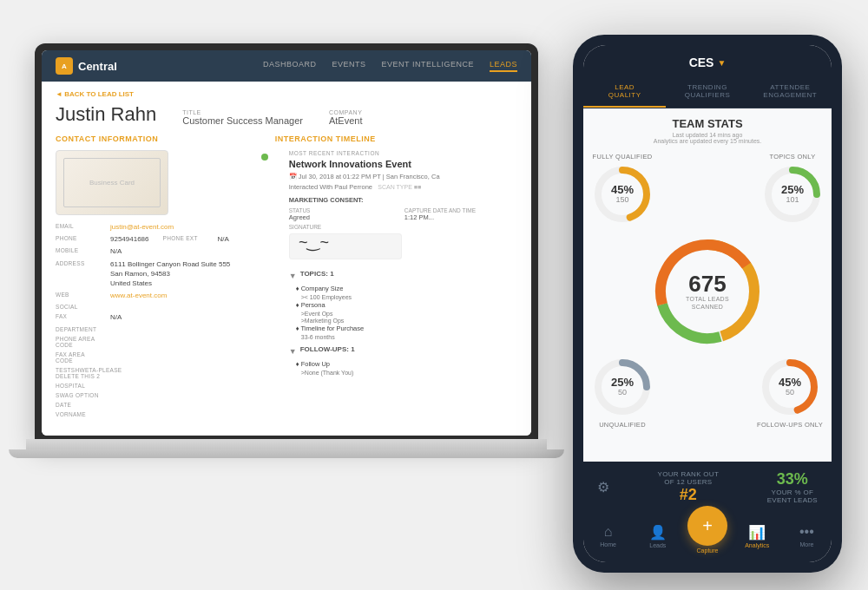  What do you see at coordinates (701, 62) in the screenshot?
I see `phone-title: CES` at bounding box center [701, 62].